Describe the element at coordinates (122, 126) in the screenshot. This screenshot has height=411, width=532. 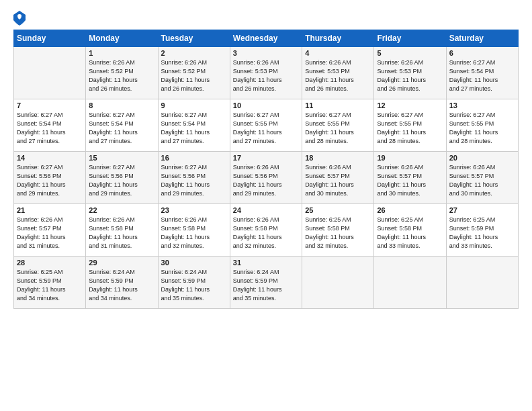
I see `calendar-cell: 8Sunrise: 6:27 AM Sunset: 5:54 PM Daylig…` at that location.